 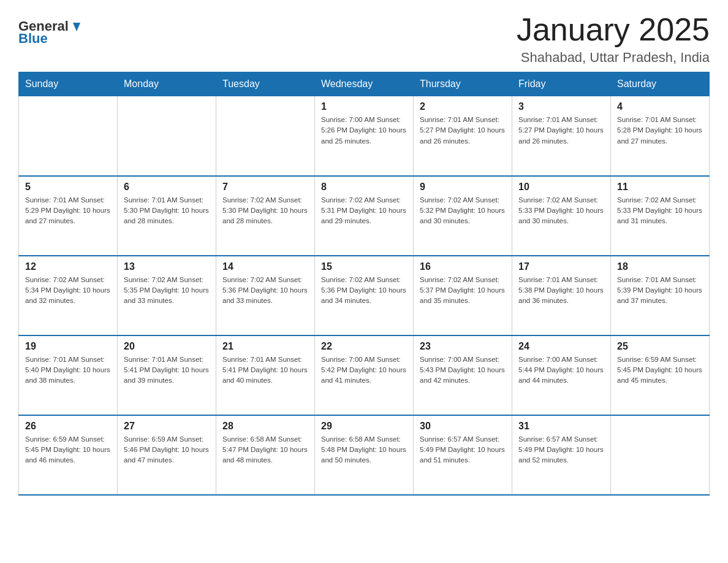 What do you see at coordinates (561, 426) in the screenshot?
I see `day-number: 31` at bounding box center [561, 426].